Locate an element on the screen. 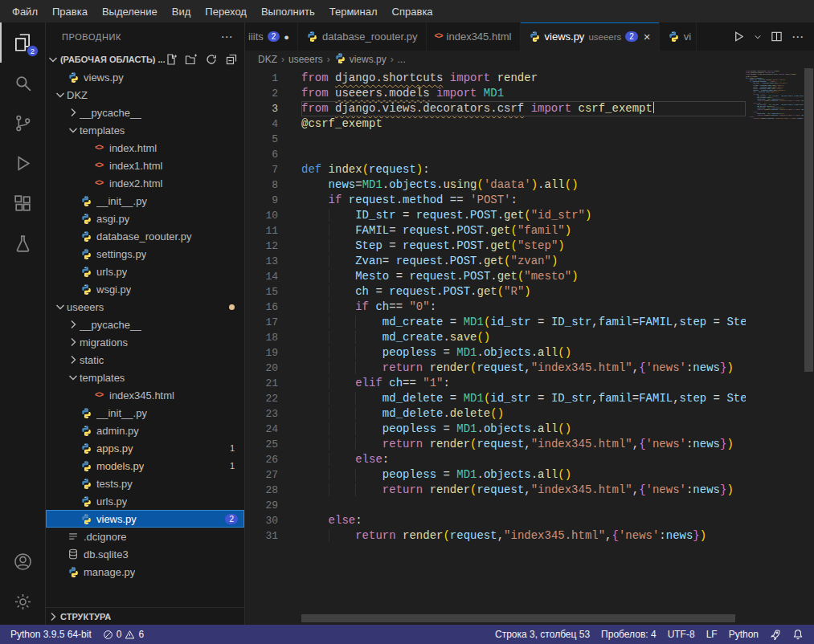 This screenshot has height=644, width=814. activity-settings is located at coordinates (22, 601).